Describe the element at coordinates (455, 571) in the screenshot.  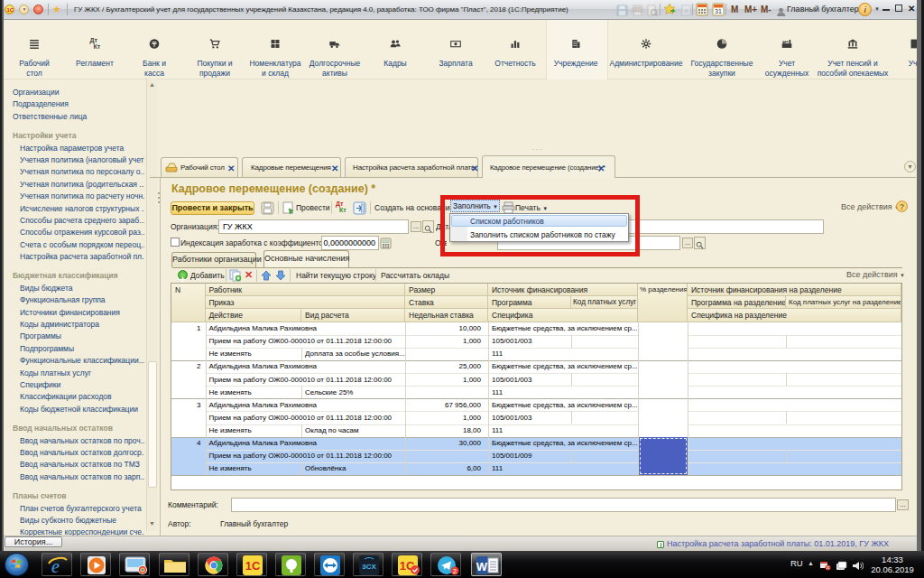
I see `svg-text: 2` at that location.